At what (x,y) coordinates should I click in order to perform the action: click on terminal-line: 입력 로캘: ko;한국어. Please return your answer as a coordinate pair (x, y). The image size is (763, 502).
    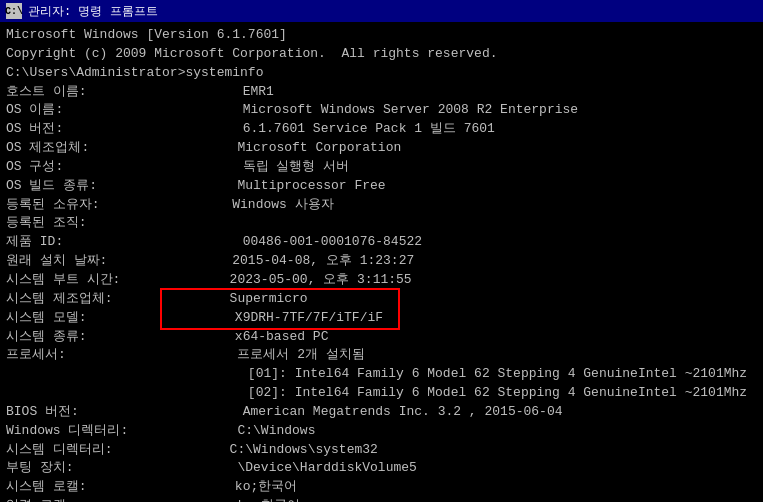
    Looking at the image, I should click on (382, 500).